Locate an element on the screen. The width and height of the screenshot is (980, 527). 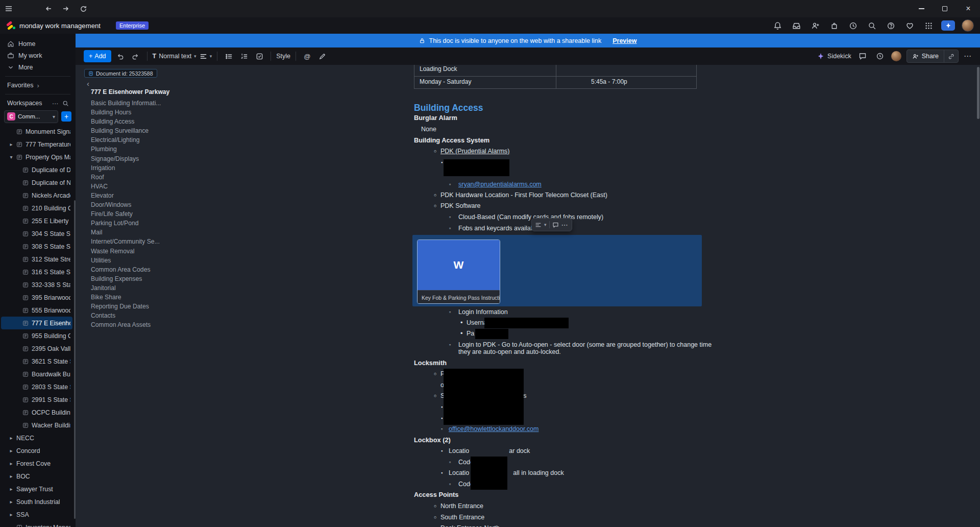
user-avatar is located at coordinates (968, 26).